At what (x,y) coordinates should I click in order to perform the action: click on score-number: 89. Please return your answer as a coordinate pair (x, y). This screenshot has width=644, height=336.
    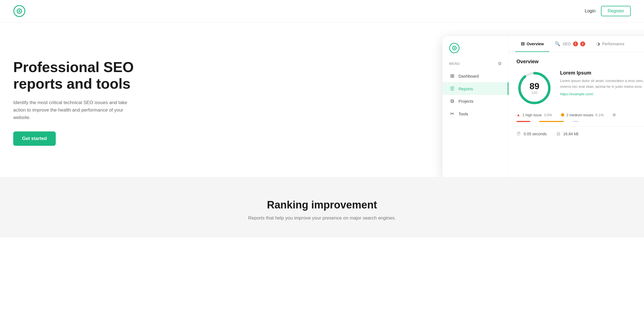
    Looking at the image, I should click on (534, 86).